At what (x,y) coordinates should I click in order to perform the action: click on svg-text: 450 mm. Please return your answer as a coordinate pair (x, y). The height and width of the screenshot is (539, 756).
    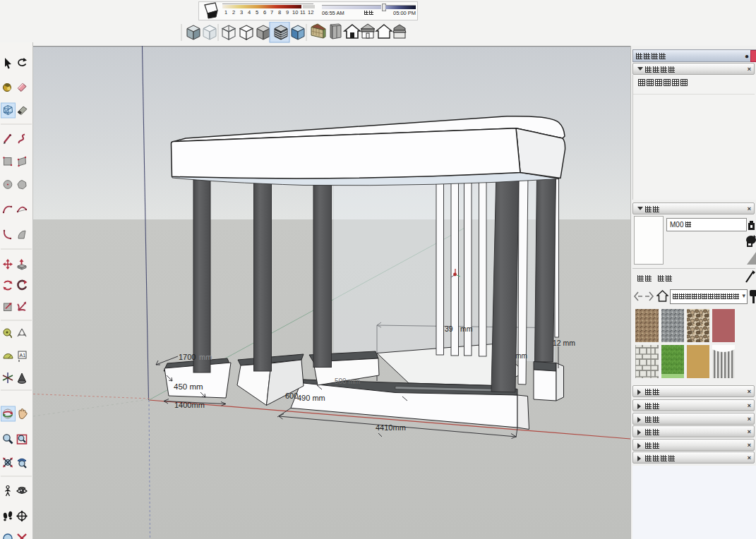
    Looking at the image, I should click on (188, 387).